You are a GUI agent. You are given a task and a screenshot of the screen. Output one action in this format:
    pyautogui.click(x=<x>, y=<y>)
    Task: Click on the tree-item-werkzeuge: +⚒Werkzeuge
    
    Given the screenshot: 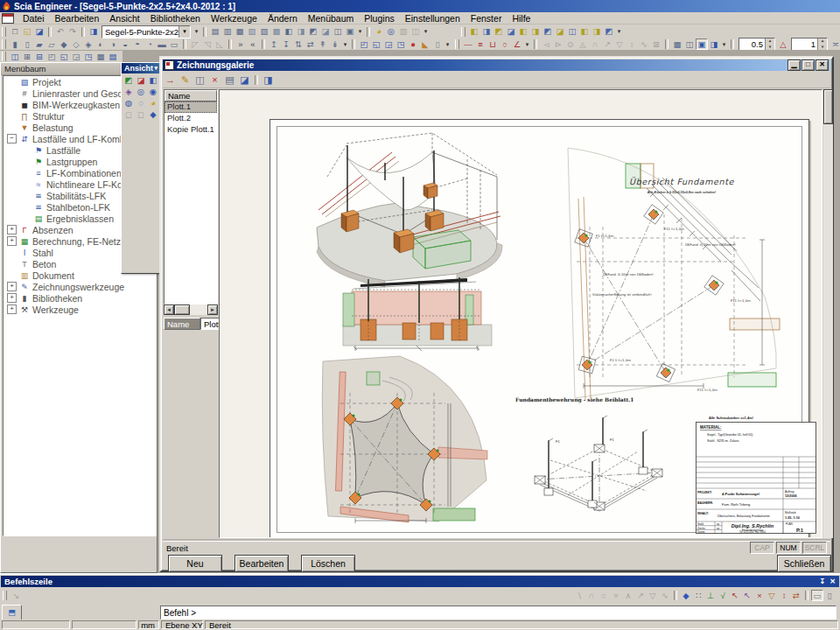 What is the action you would take?
    pyautogui.click(x=80, y=310)
    